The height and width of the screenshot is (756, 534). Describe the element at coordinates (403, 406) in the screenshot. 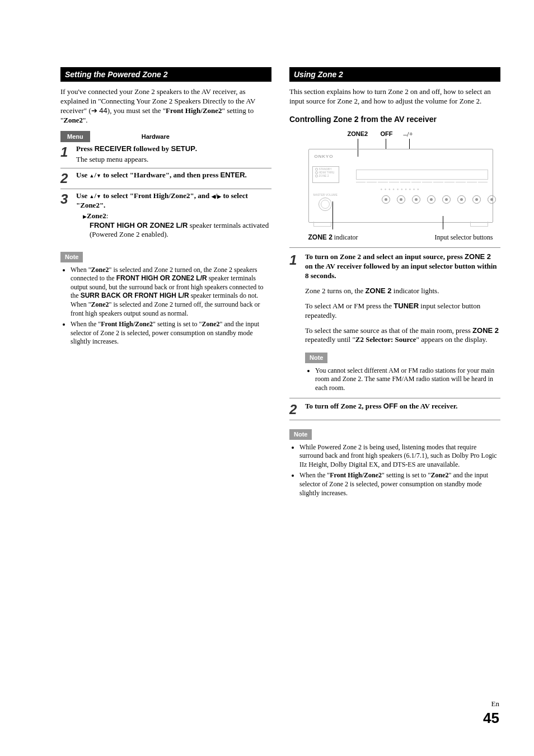

I see `step-title: To turn off Zone 2, press OFF on the AV …` at that location.